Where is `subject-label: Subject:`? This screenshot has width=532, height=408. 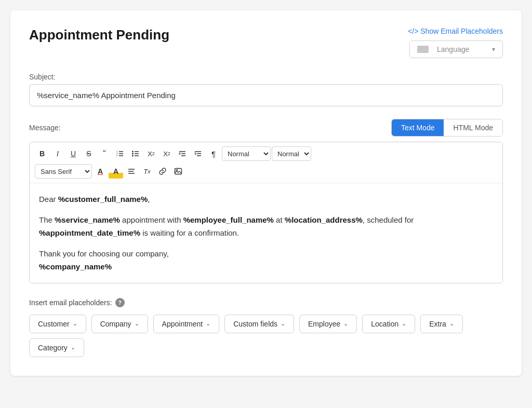
subject-label: Subject: is located at coordinates (266, 77).